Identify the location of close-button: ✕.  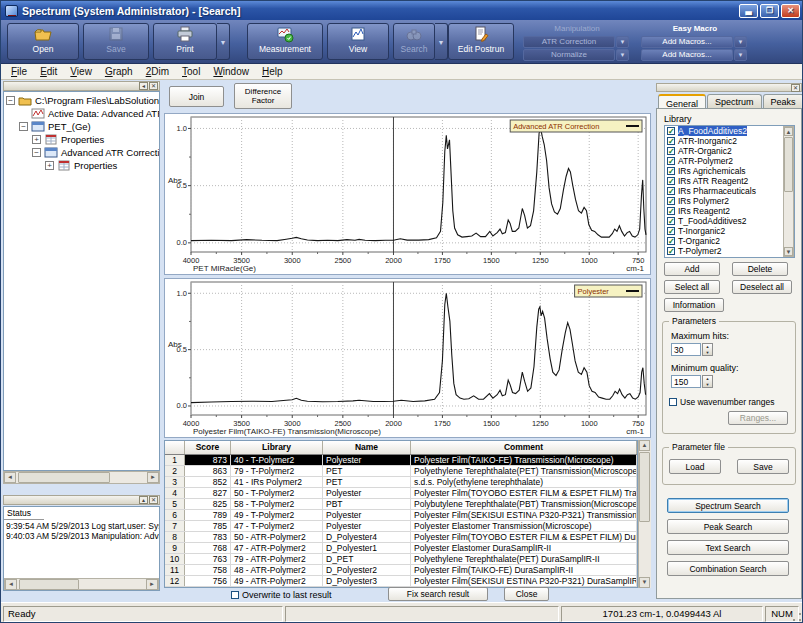
(790, 11).